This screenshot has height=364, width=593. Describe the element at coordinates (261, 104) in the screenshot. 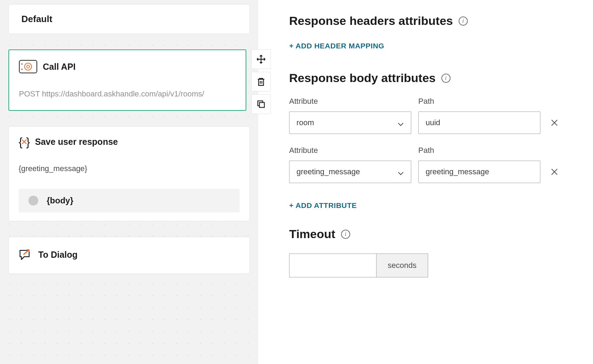

I see `copy-icon` at that location.